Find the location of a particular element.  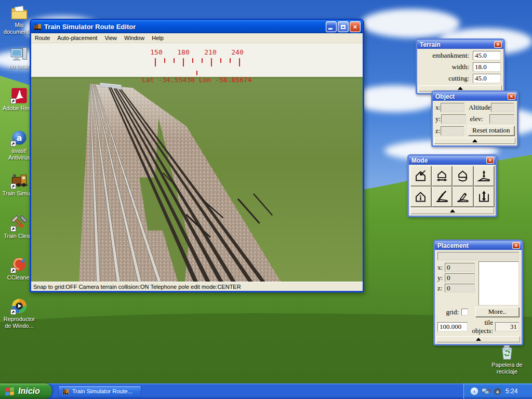

window-title: Train Simulator Route Editor is located at coordinates (184, 27).